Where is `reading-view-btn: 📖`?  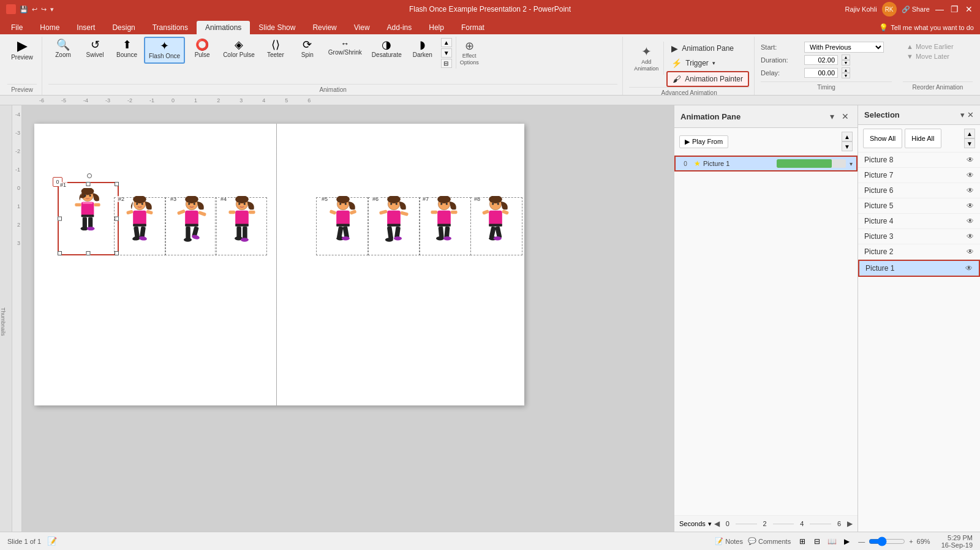 reading-view-btn: 📖 is located at coordinates (832, 541).